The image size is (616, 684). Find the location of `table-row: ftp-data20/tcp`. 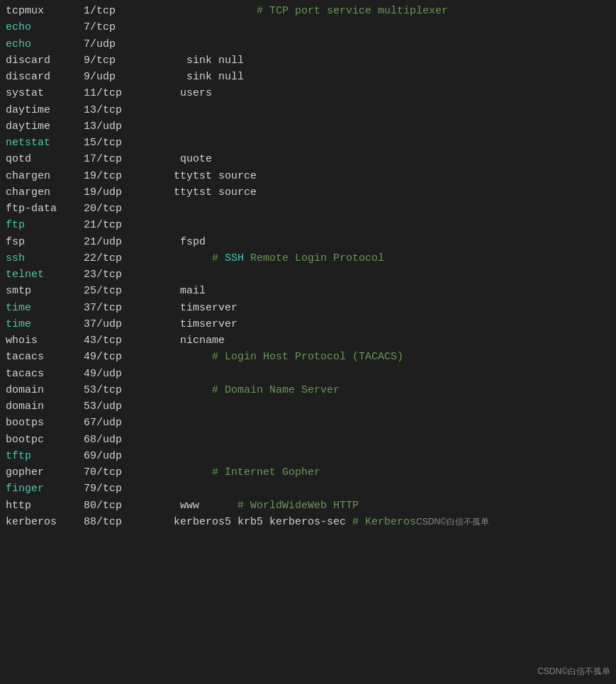

table-row: ftp-data20/tcp is located at coordinates (308, 208).